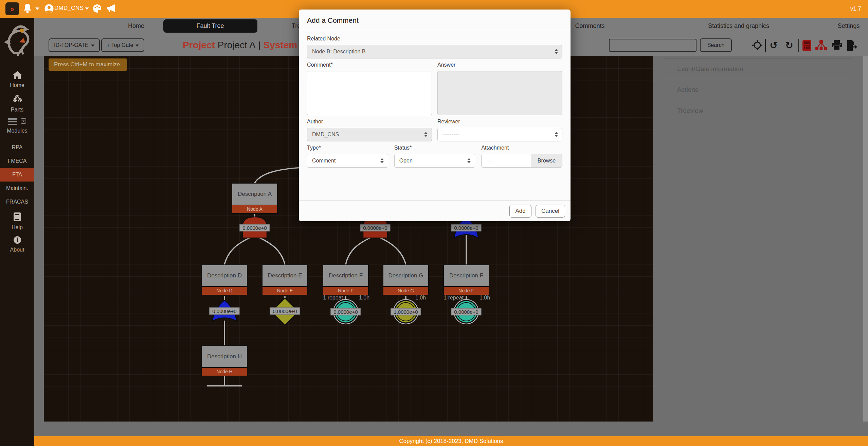  What do you see at coordinates (739, 26) in the screenshot?
I see `tab-statistics: Statistics and graphics` at bounding box center [739, 26].